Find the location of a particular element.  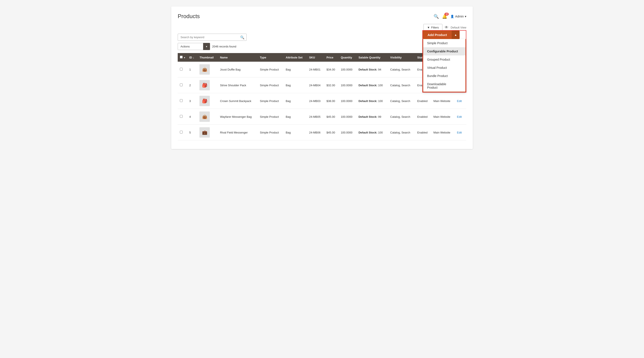

table-header-thumbnail: Thumbnail is located at coordinates (208, 57).